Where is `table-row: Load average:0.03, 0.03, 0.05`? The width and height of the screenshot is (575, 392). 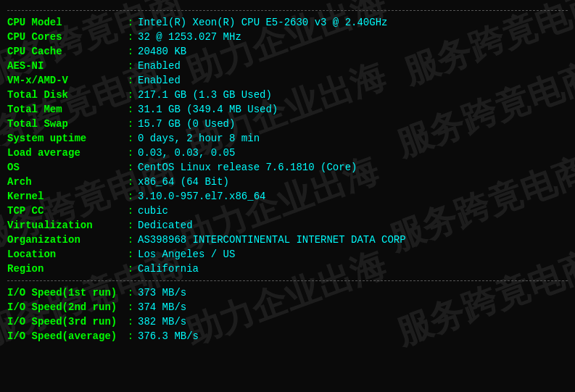 table-row: Load average:0.03, 0.03, 0.05 is located at coordinates (287, 153).